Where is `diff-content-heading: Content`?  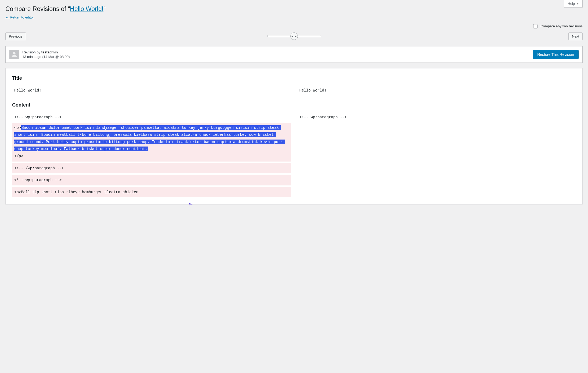 diff-content-heading: Content is located at coordinates (294, 105).